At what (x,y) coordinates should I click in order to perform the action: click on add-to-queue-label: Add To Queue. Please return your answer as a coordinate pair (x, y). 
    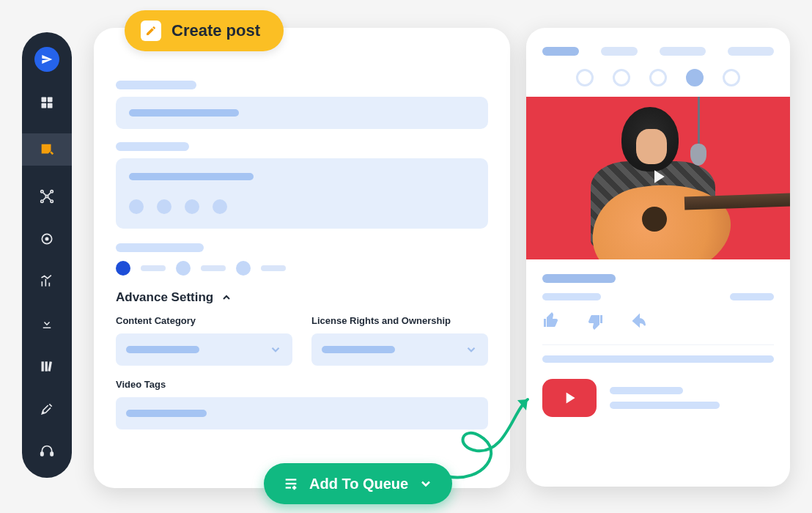
    Looking at the image, I should click on (359, 484).